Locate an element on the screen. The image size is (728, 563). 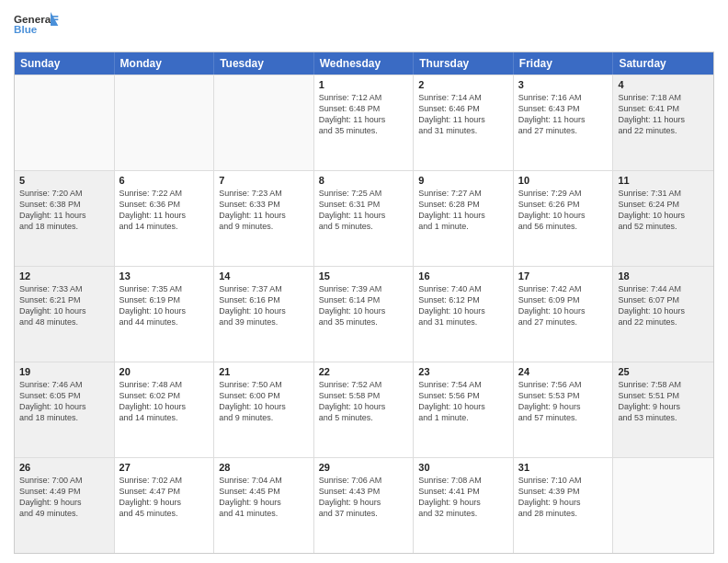
header: General Blue is located at coordinates (364, 28).